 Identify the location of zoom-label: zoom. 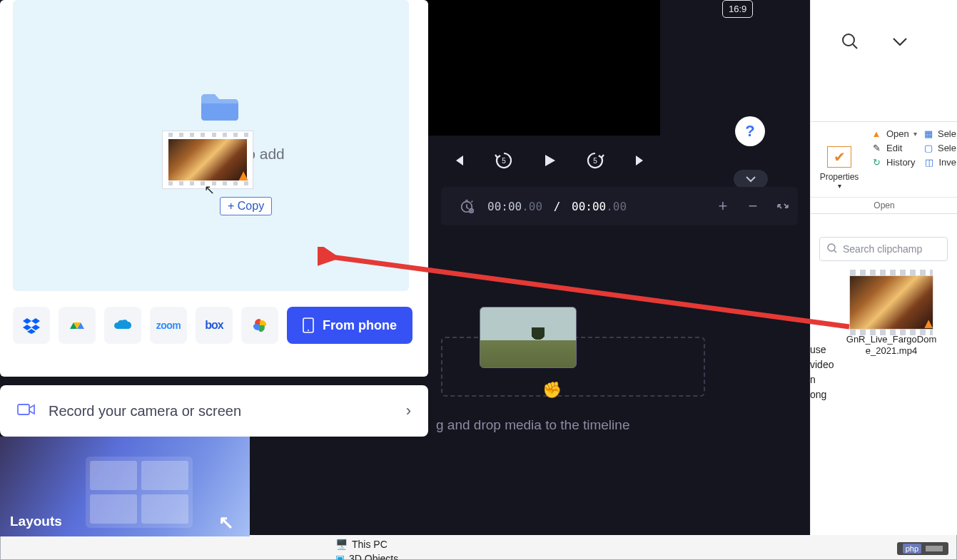
(168, 325).